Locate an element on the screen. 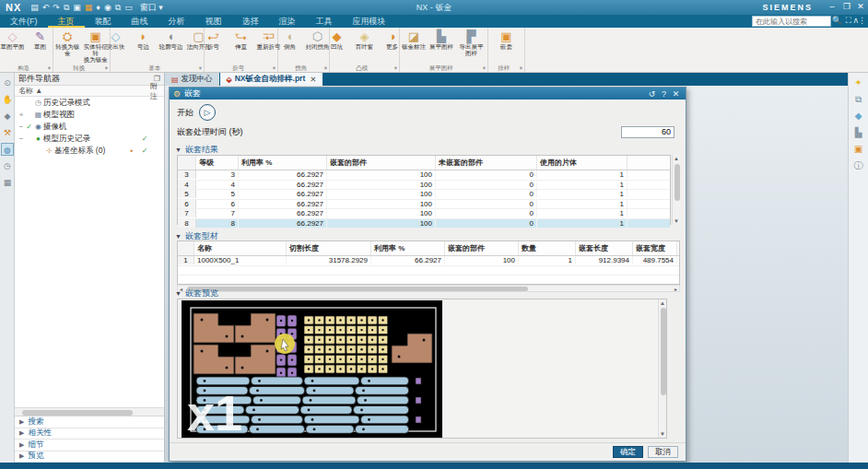 The height and width of the screenshot is (469, 868). web-browser-icon: ◍ is located at coordinates (7, 149).